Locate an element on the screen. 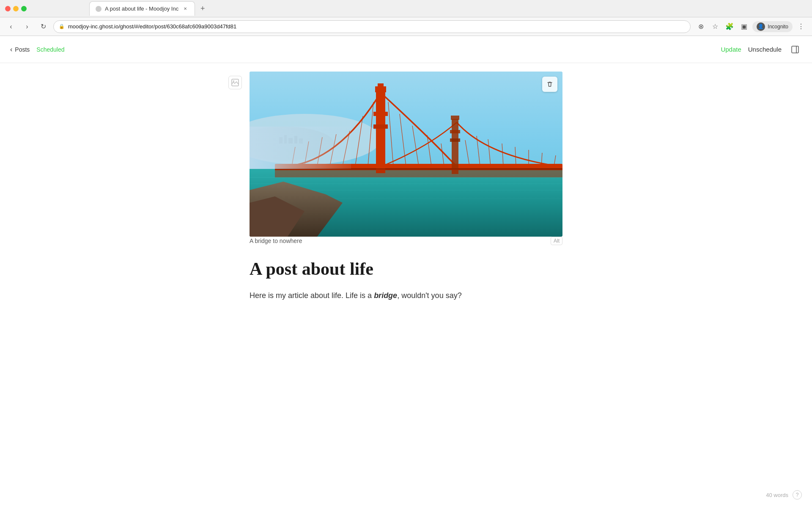 Image resolution: width=812 pixels, height=508 pixels. word-count-bar: 40 words ? is located at coordinates (784, 495).